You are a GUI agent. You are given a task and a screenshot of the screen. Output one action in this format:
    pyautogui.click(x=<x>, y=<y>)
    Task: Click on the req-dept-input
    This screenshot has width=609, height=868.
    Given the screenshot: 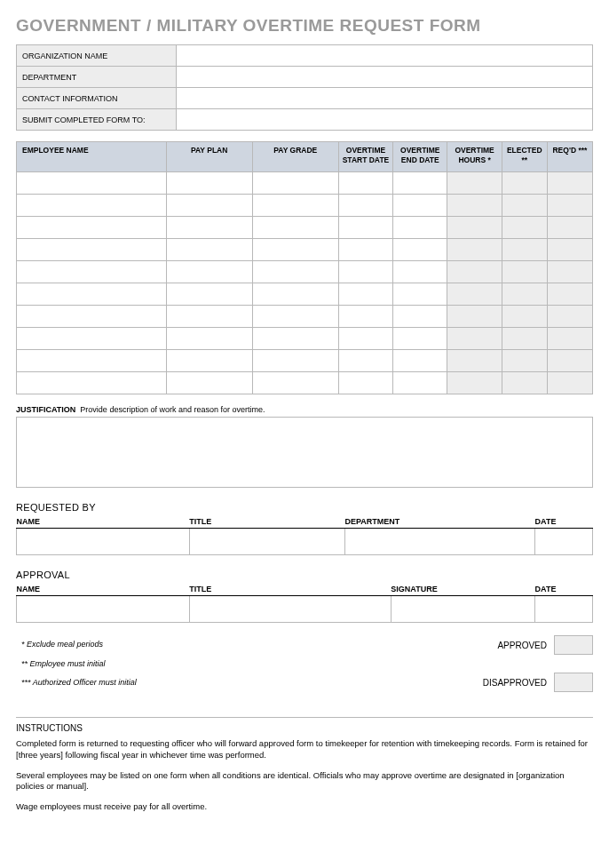 What is the action you would take?
    pyautogui.click(x=439, y=542)
    